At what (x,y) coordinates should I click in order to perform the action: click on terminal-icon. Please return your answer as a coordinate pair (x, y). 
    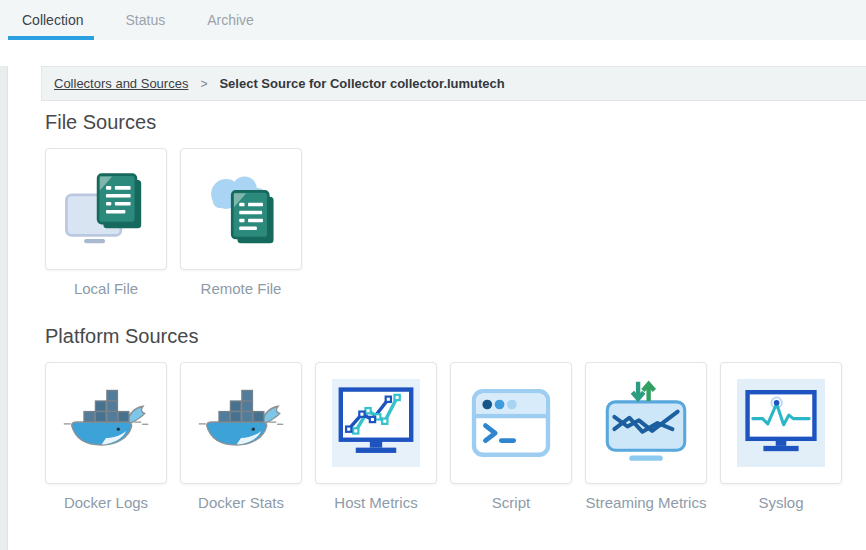
    Looking at the image, I should click on (511, 423).